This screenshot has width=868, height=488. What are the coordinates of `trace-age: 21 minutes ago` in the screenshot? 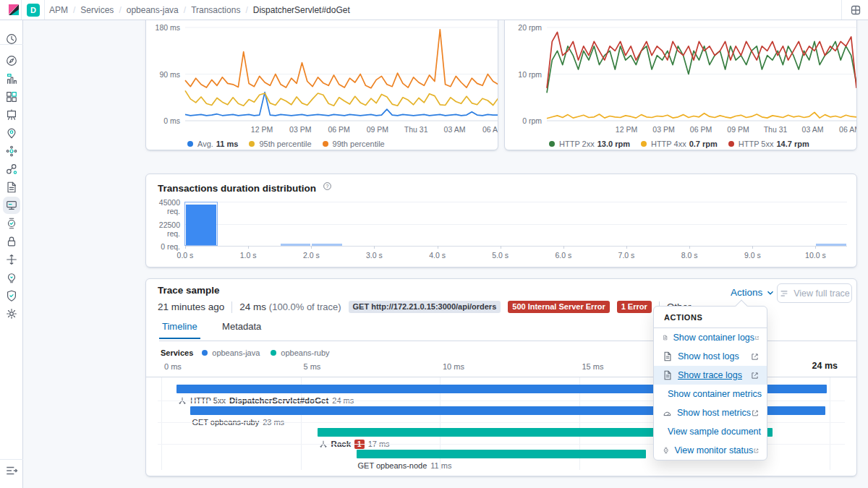 It's located at (191, 307).